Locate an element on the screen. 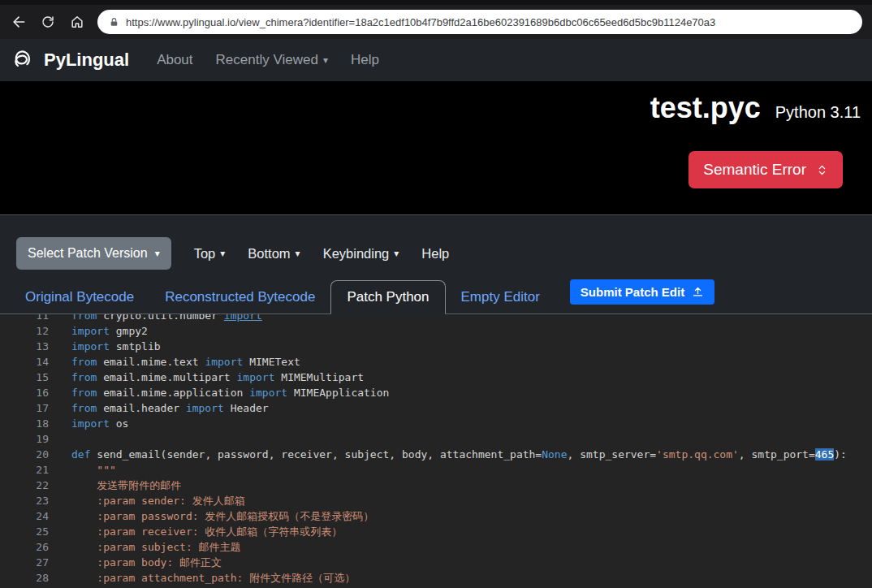 Image resolution: width=872 pixels, height=588 pixels. filename: test.pyc is located at coordinates (706, 108).